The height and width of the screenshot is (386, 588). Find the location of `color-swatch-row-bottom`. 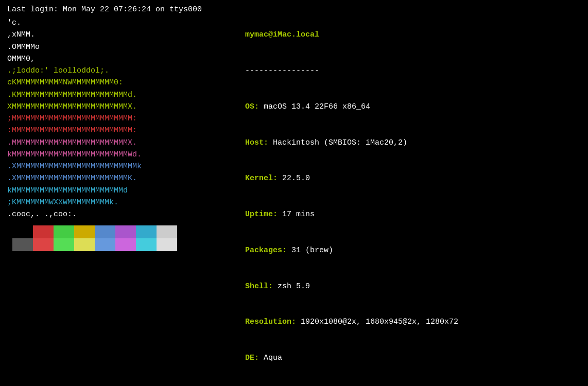

color-swatch-row-bottom is located at coordinates (110, 245).